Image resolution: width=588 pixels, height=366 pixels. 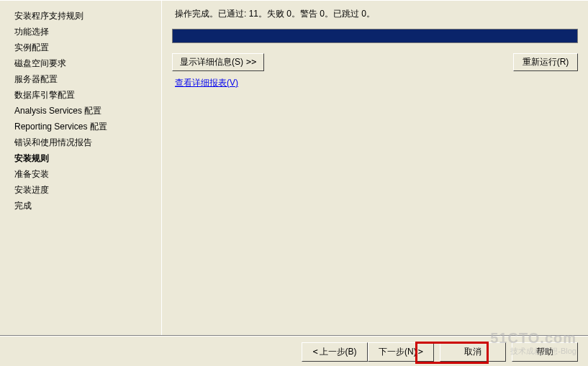 I want to click on cancel-button: 取消, so click(x=473, y=352).